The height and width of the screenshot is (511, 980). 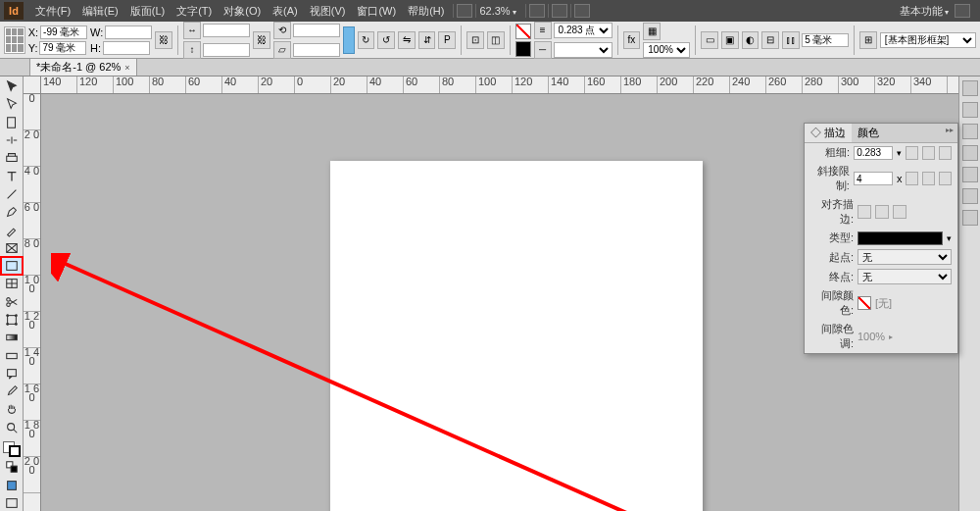 I want to click on vertical-ruler: 02 04 06 08 01 0 01 2 01 4 01 6 01 8 02 …, so click(x=32, y=302).